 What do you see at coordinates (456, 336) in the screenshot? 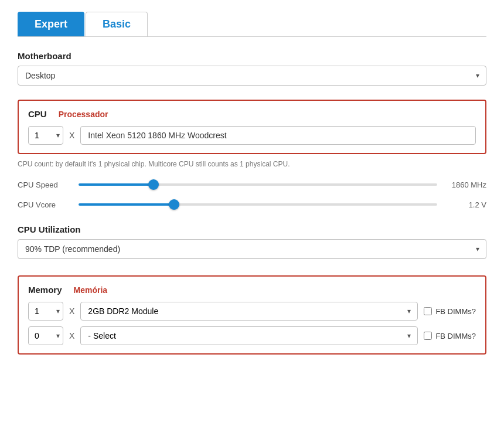
I see `fb-dimm-text-2: FB DIMMs?` at bounding box center [456, 336].